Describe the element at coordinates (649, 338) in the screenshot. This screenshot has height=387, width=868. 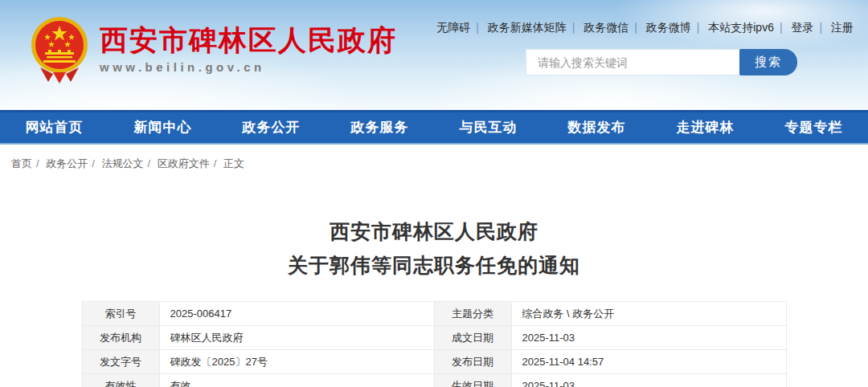
I see `meta-value-written-date: 2025-11-03` at that location.